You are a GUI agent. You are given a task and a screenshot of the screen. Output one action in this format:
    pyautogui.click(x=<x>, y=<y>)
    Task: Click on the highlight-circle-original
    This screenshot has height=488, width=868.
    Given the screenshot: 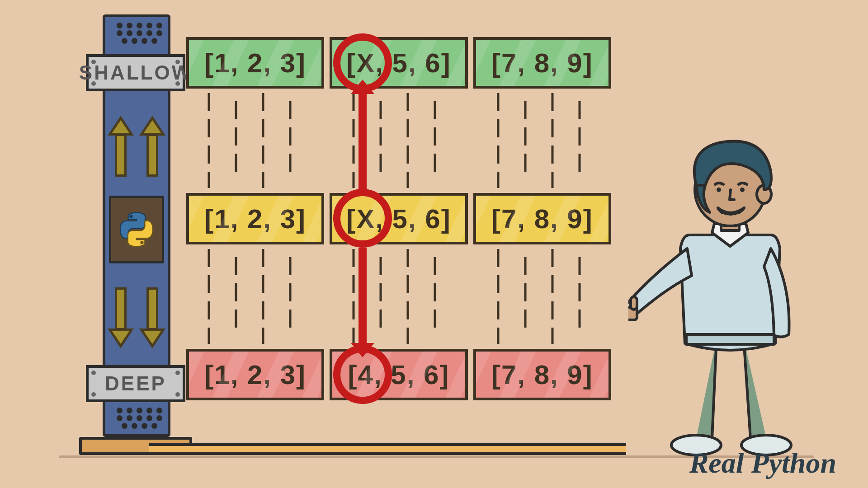 What is the action you would take?
    pyautogui.click(x=363, y=218)
    